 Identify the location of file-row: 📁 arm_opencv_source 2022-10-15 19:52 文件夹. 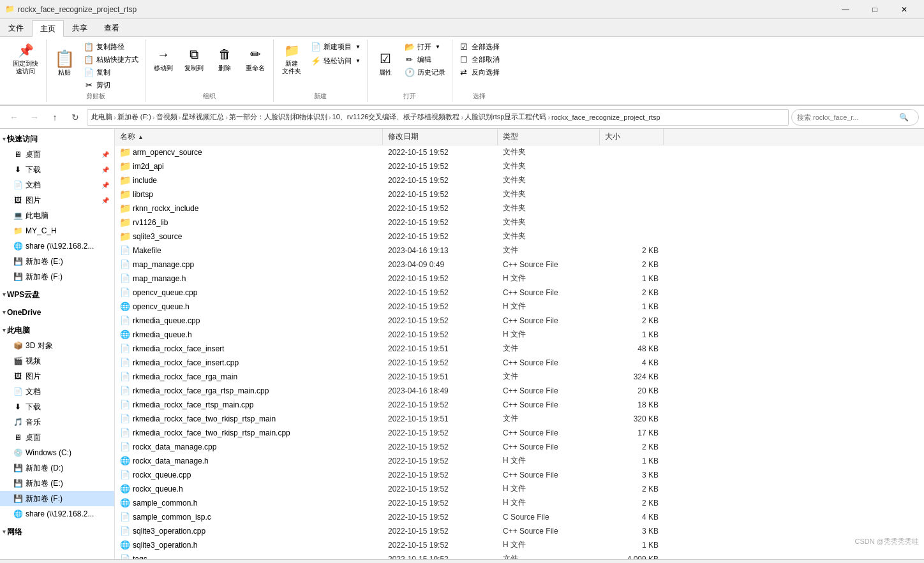
(519, 152).